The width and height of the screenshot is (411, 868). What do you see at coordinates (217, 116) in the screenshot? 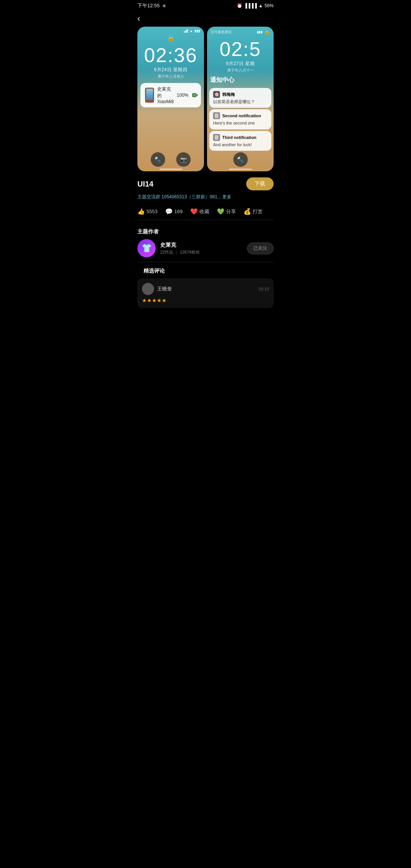
I see `notif2-icon` at bounding box center [217, 116].